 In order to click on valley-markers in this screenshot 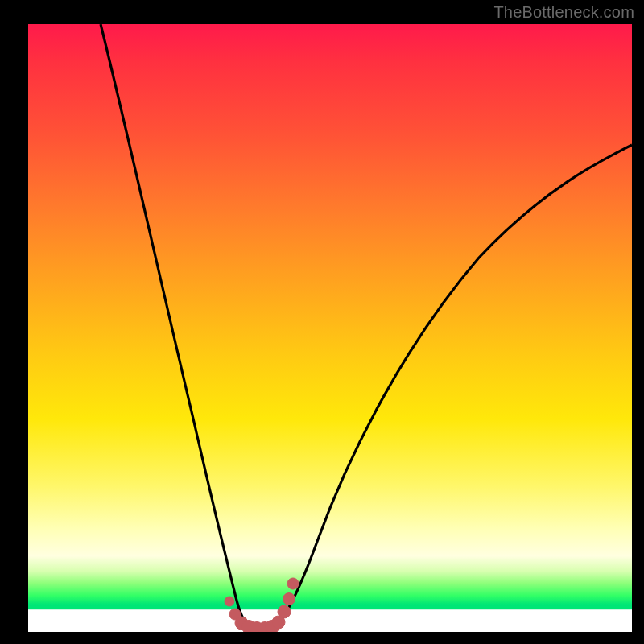, I will do `click(262, 605)`.